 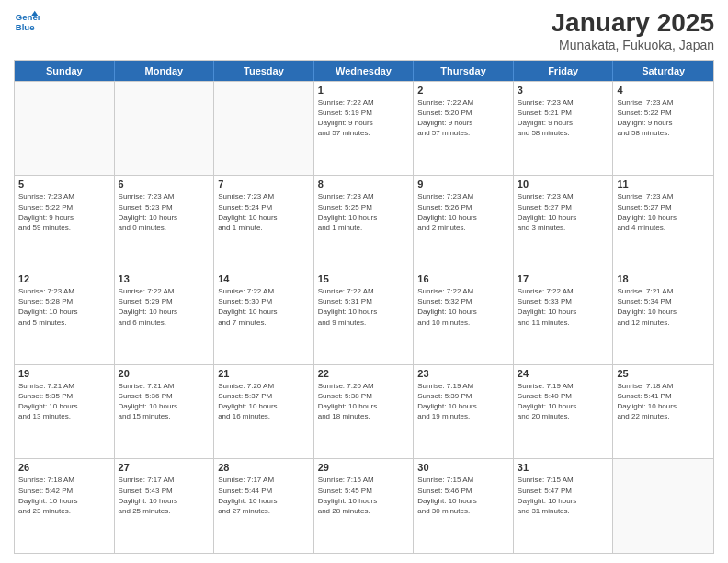 I want to click on day-info: Sunrise: 7:18 AM Sunset: 5:42 PM Dayligh…, so click(x=64, y=495).